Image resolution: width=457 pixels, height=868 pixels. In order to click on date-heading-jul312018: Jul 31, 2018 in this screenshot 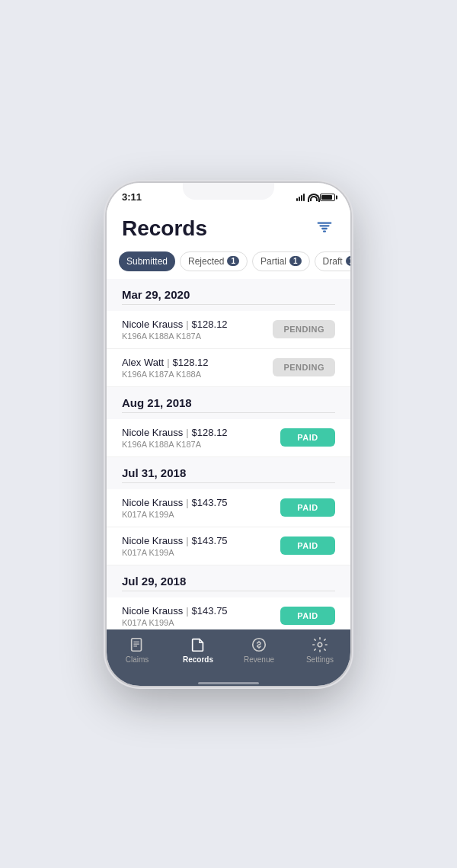, I will do `click(228, 472)`.